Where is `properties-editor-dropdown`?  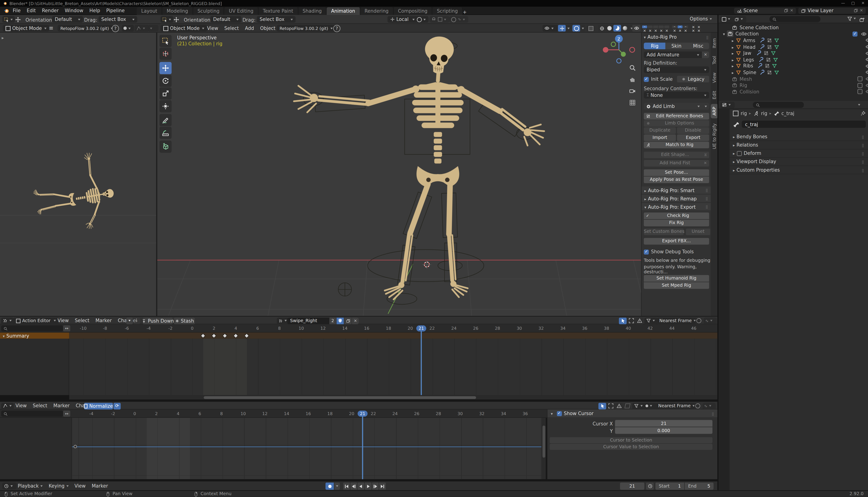
properties-editor-dropdown is located at coordinates (727, 105).